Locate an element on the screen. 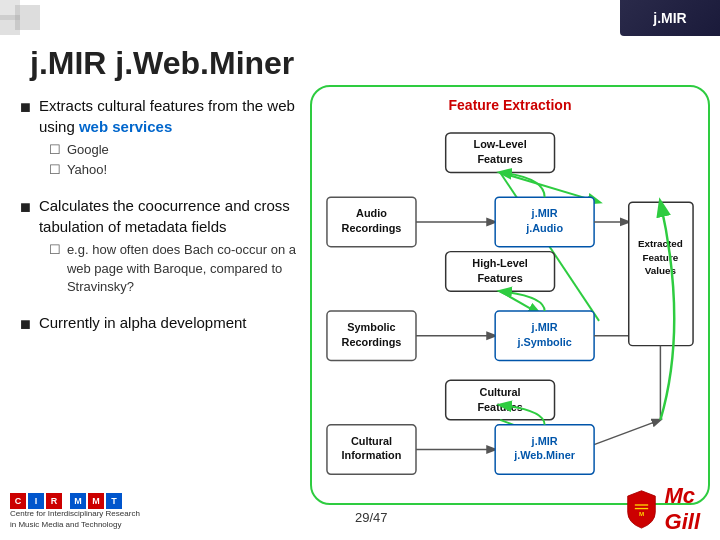 The width and height of the screenshot is (720, 540). bullet-text-3: Currently in alpha development is located at coordinates (143, 322).